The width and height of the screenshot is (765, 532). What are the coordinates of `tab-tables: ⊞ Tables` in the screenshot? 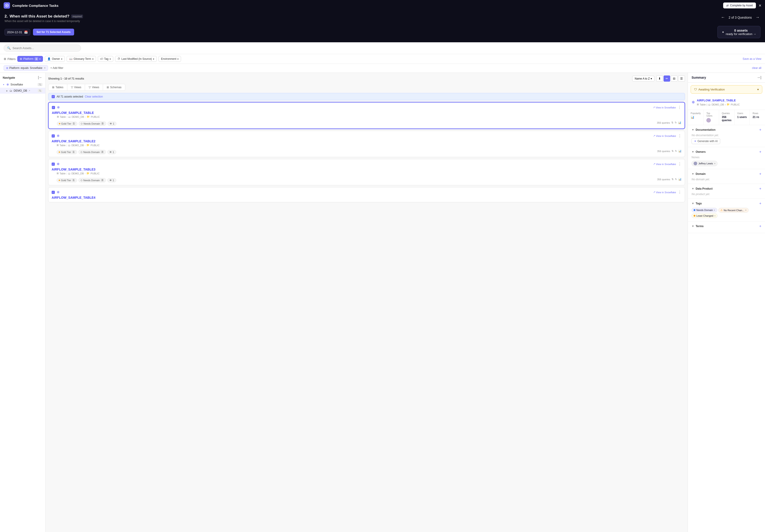 It's located at (58, 87).